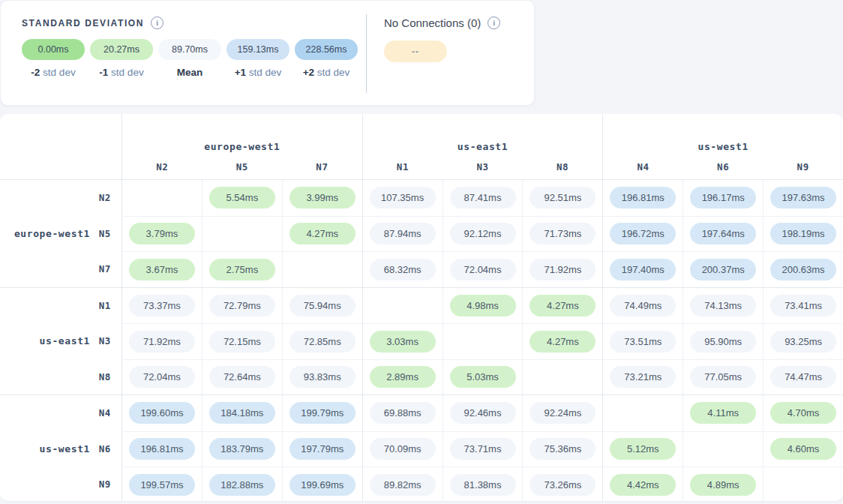  I want to click on latency-pill-N3-N6: 95.90ms, so click(723, 342).